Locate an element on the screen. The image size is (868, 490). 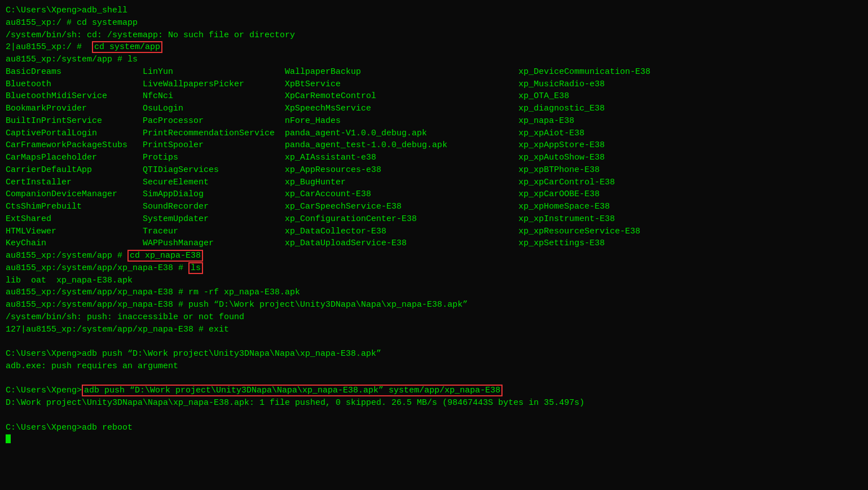
line-12: CarFrameworkPackageStubs PrintSpooler pa… is located at coordinates (434, 145).